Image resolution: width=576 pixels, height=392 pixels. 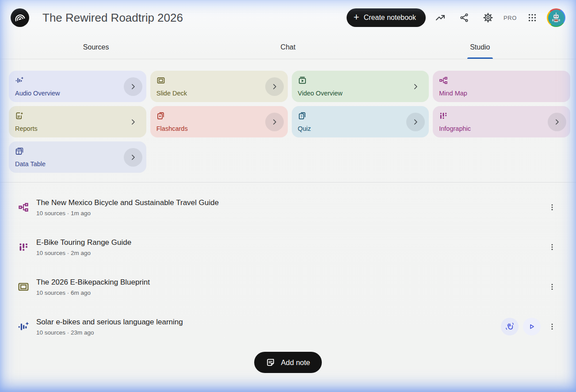 I want to click on tab-studio-label: Studio, so click(x=480, y=47).